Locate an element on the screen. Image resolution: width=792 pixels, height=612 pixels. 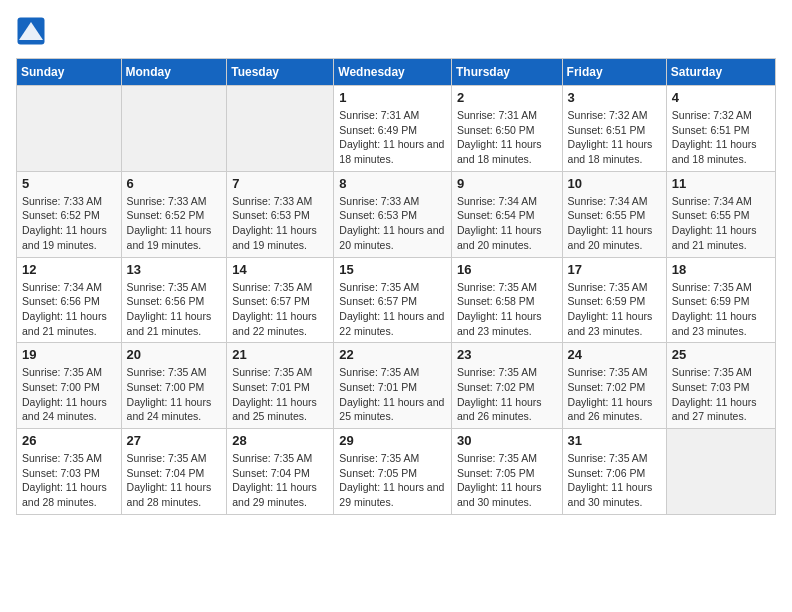
day-number: 1 is located at coordinates (392, 98).